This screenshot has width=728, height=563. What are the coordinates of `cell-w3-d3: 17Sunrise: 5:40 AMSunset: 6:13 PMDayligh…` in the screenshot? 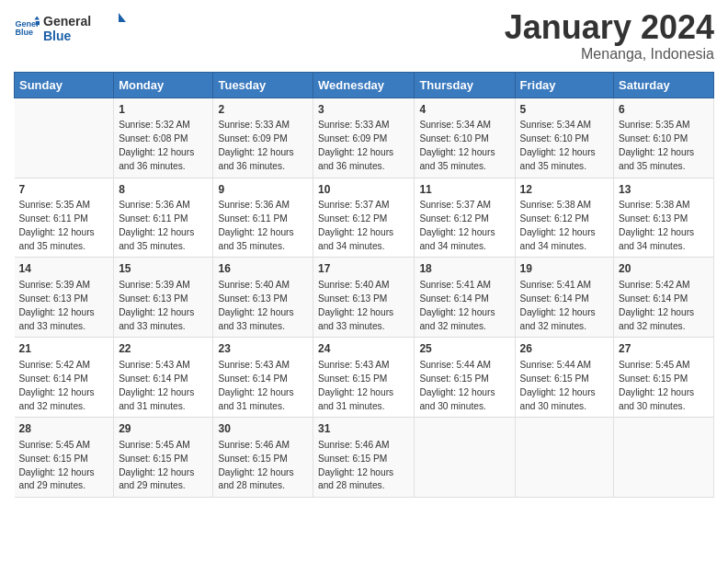 It's located at (364, 298).